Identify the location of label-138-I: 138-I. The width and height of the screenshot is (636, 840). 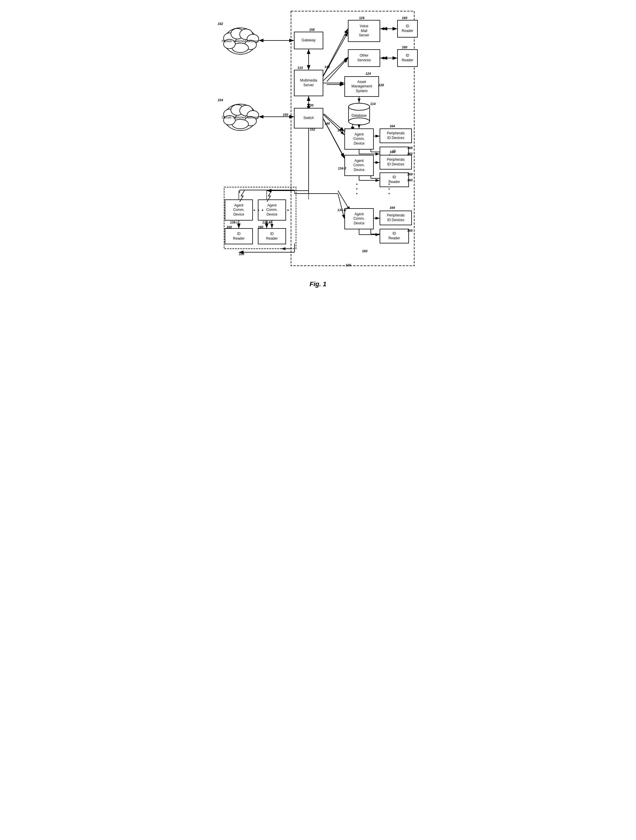
(234, 223).